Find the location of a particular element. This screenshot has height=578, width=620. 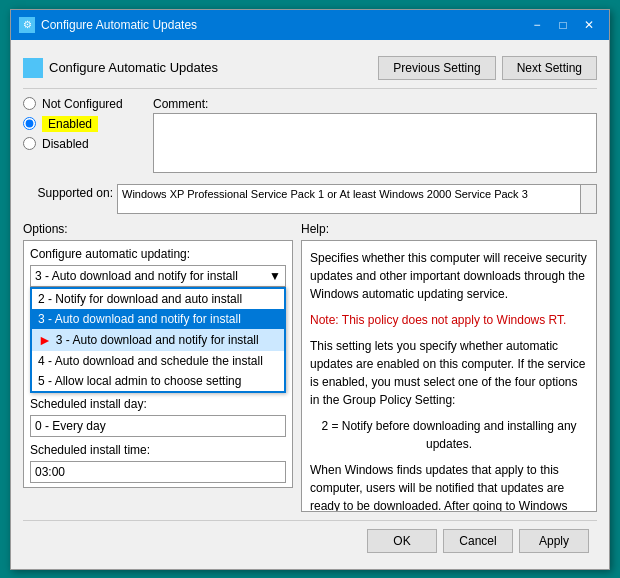

not-configured-option: Not Configured is located at coordinates (83, 104).